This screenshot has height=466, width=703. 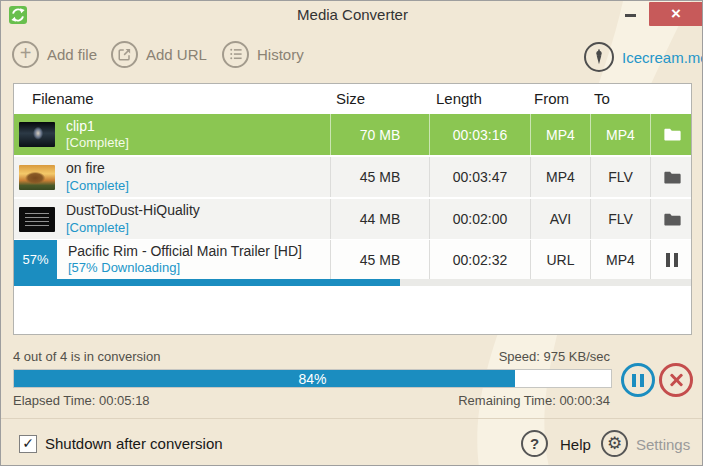 I want to click on file-name: clip1, so click(x=98, y=127).